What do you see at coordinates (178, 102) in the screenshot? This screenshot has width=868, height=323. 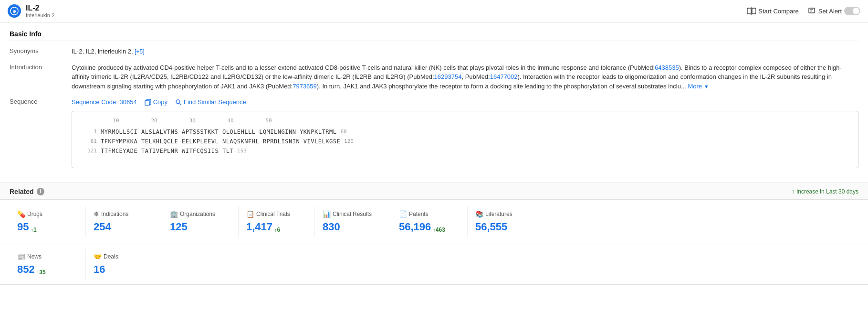 I see `find-similar-icon` at bounding box center [178, 102].